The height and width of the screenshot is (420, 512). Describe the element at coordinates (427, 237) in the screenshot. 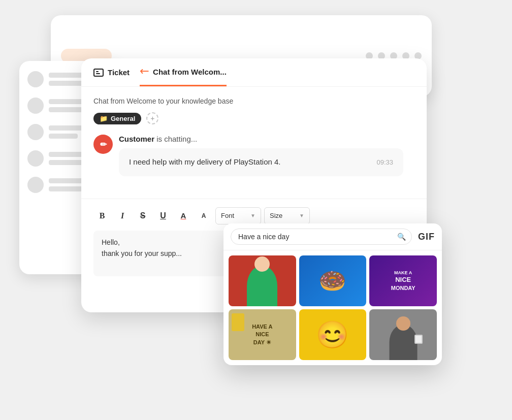

I see `gif-label: GIF` at that location.